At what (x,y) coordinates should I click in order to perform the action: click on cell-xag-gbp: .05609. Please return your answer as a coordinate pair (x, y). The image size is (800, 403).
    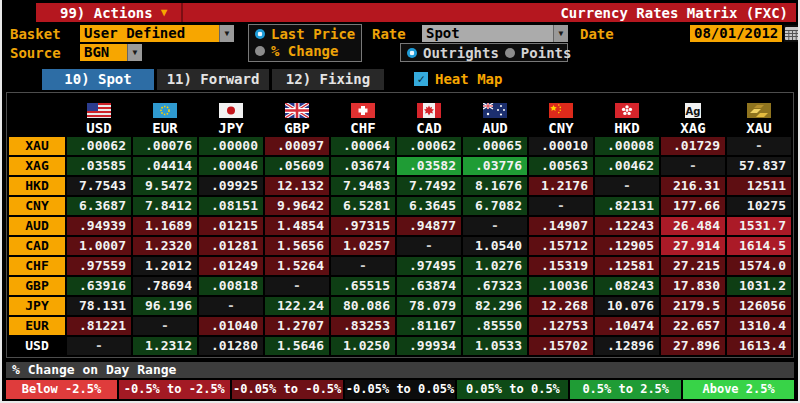
    Looking at the image, I should click on (297, 166).